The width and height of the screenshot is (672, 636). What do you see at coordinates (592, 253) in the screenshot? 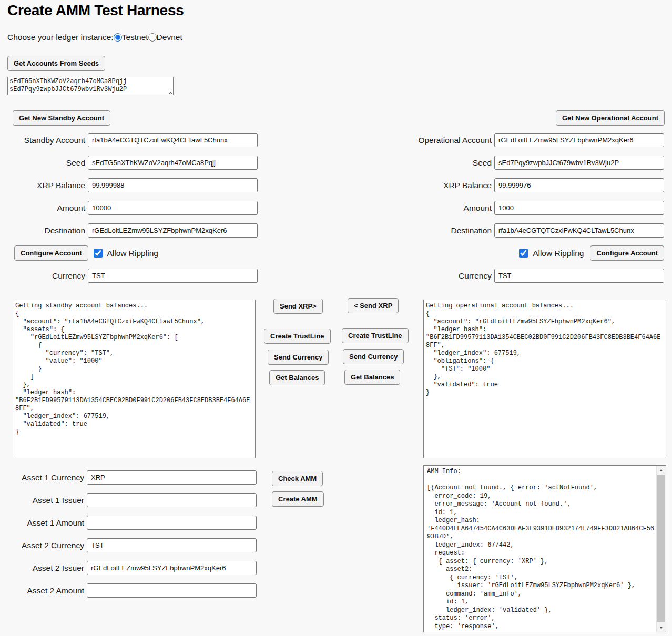
I see `operational-configure-row: Allow Rippling Configure Account` at bounding box center [592, 253].